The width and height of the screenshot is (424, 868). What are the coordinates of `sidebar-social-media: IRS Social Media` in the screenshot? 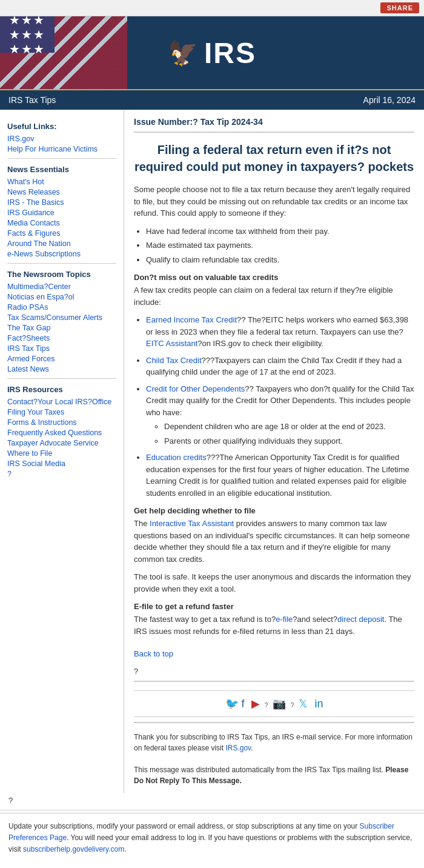 It's located at (62, 464).